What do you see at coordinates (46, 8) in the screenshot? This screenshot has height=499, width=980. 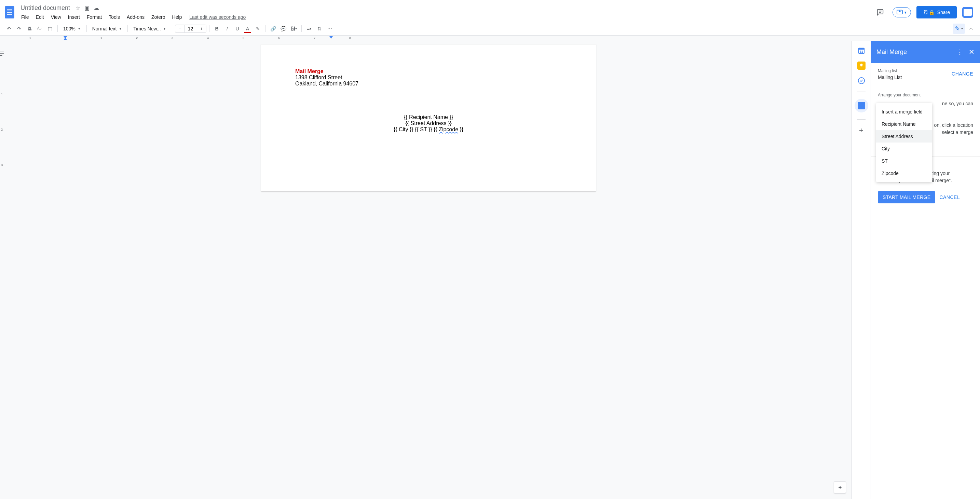 I see `document-title: Untitled document` at bounding box center [46, 8].